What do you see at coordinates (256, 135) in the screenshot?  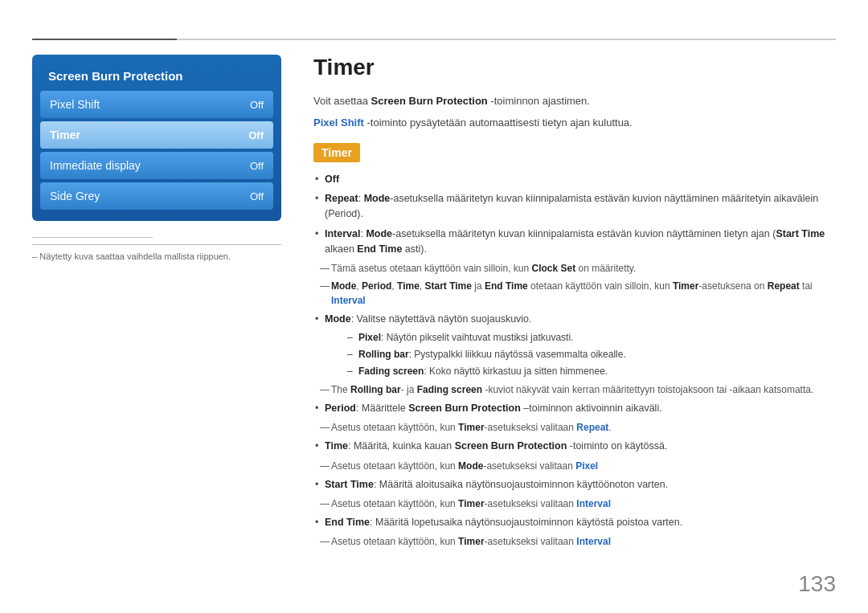 I see `timer-value: Off` at bounding box center [256, 135].